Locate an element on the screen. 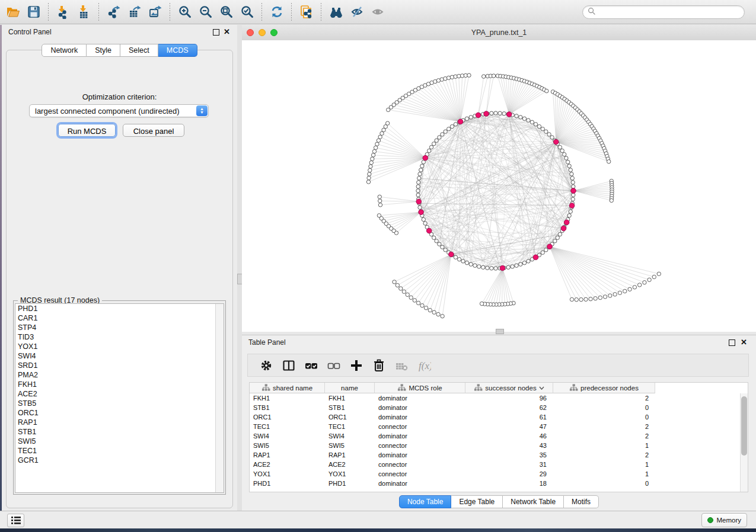 Image resolution: width=756 pixels, height=532 pixels. mcds-result-item: CAR1 is located at coordinates (120, 318).